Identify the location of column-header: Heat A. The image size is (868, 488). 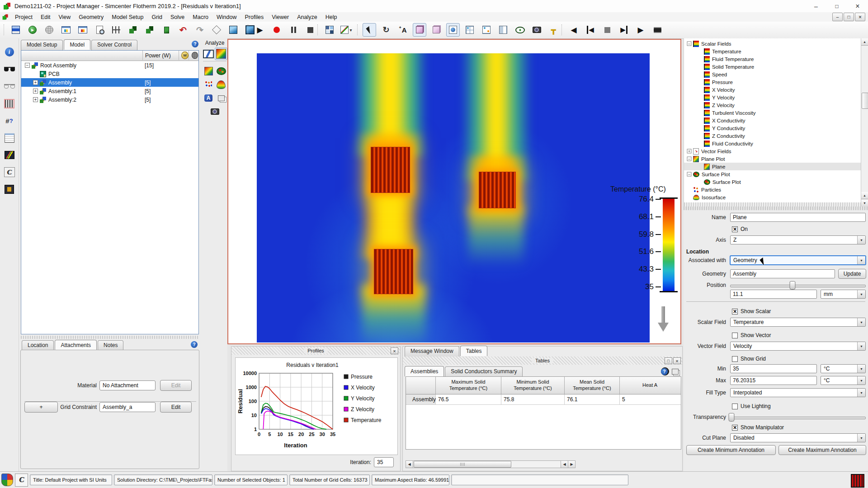
(650, 385).